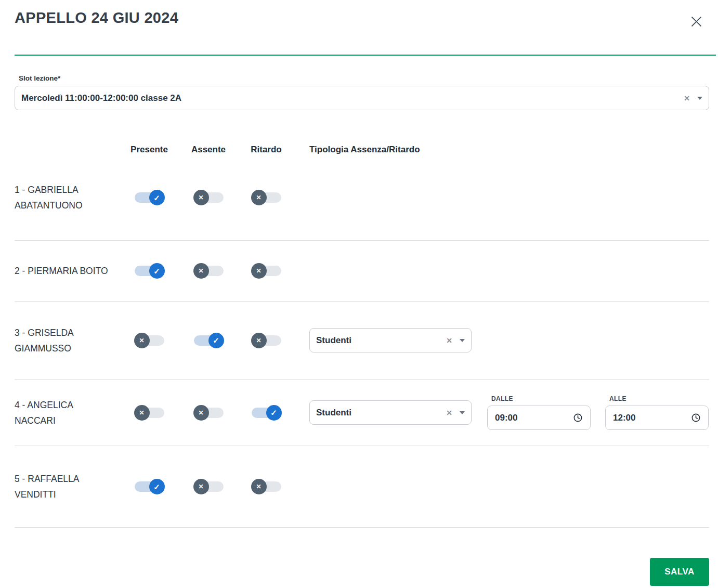 The width and height of the screenshot is (718, 588). What do you see at coordinates (67, 413) in the screenshot?
I see `student-name: 4 - ANGELICA NACCARI` at bounding box center [67, 413].